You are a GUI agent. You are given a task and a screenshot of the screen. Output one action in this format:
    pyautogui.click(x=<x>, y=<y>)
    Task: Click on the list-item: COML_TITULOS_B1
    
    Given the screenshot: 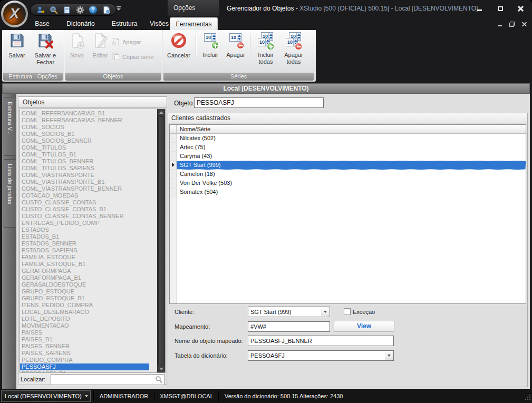 What is the action you would take?
    pyautogui.click(x=89, y=155)
    